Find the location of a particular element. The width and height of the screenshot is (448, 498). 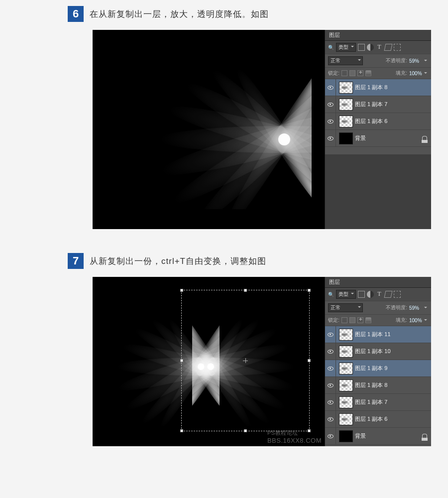

step-number-badge: 7 is located at coordinates (76, 261).